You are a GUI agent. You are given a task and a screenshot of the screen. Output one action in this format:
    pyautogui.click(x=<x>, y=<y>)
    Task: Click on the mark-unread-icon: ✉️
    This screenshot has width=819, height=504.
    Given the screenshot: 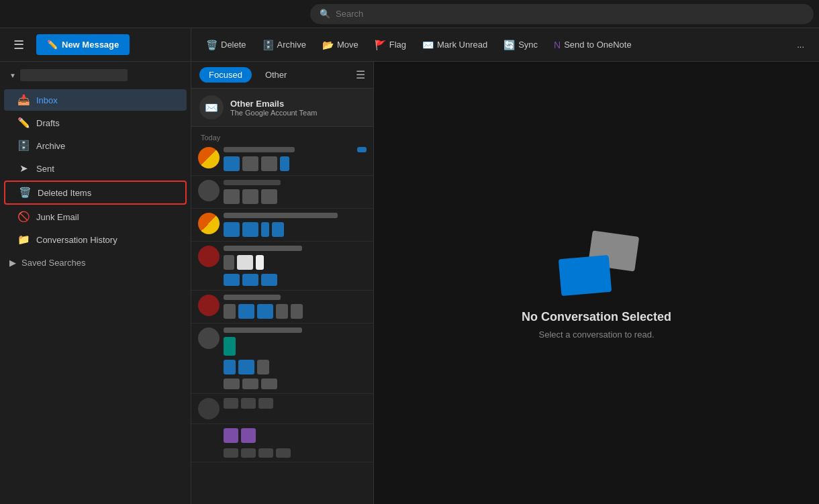 What is the action you would take?
    pyautogui.click(x=428, y=45)
    